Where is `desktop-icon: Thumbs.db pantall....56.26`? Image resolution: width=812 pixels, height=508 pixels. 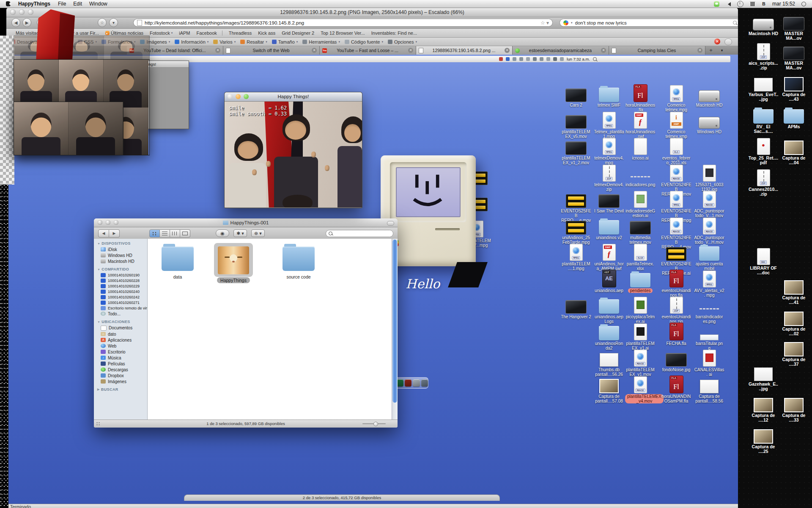
desktop-icon: Thumbs.db pantall....56.26 is located at coordinates (609, 362).